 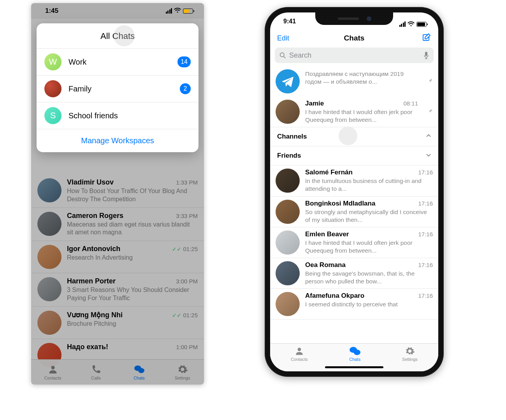 I want to click on workspace-avatar, so click(x=53, y=89).